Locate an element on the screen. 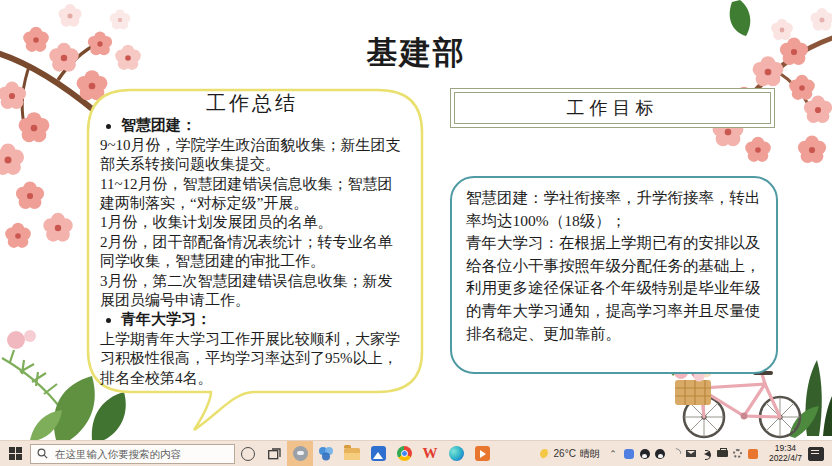  slide-title: 基建部 is located at coordinates (416, 53).